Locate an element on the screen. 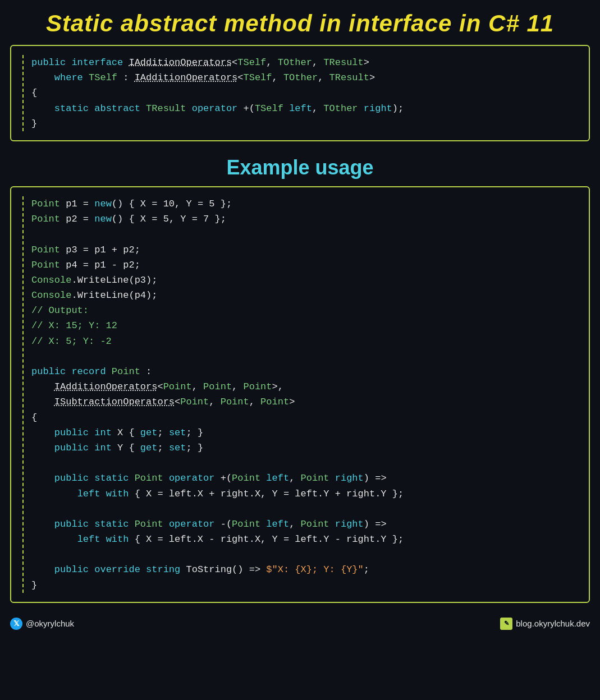  page-title: Static abstract method in interface in C… is located at coordinates (300, 24).